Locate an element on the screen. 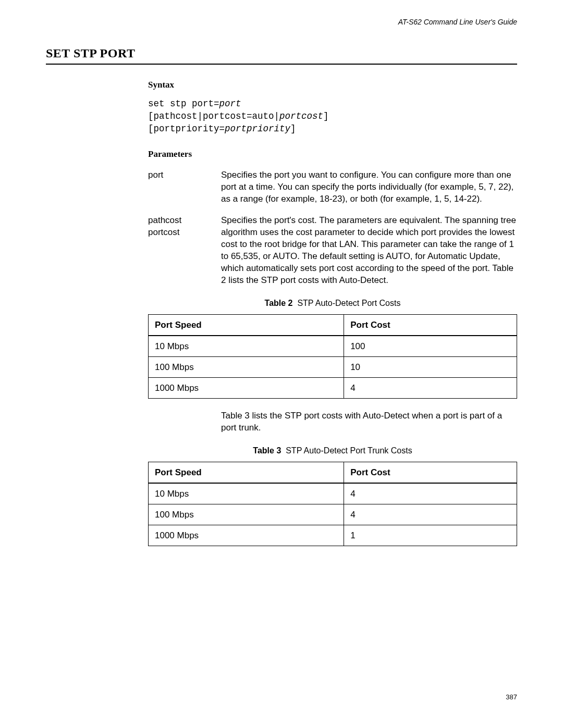 The width and height of the screenshot is (563, 728). page-number: 387 is located at coordinates (511, 697).